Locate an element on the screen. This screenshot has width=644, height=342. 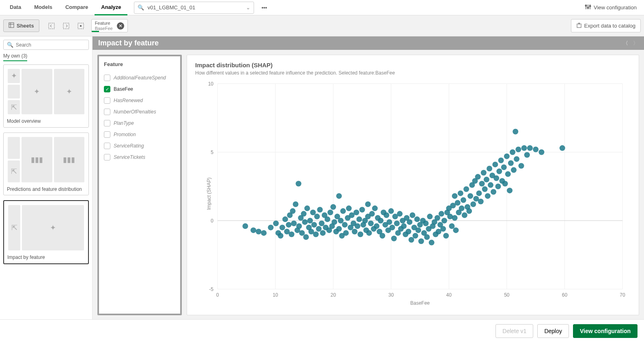
tab-data: Data is located at coordinates (15, 8).